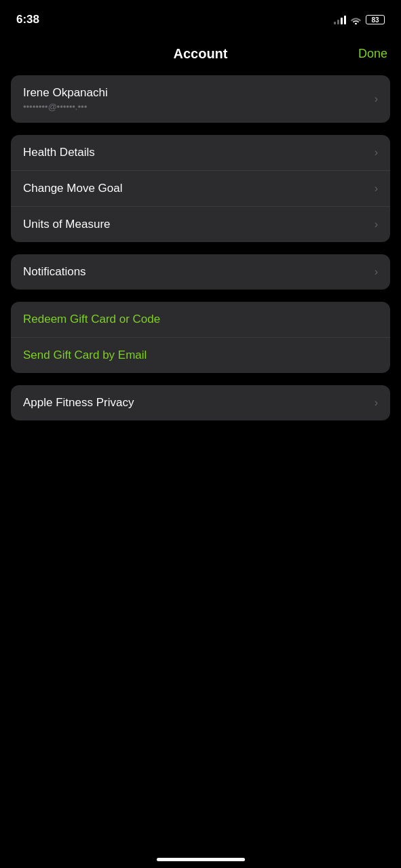  I want to click on change-move-goal-row: Change Move Goal ›, so click(201, 189).